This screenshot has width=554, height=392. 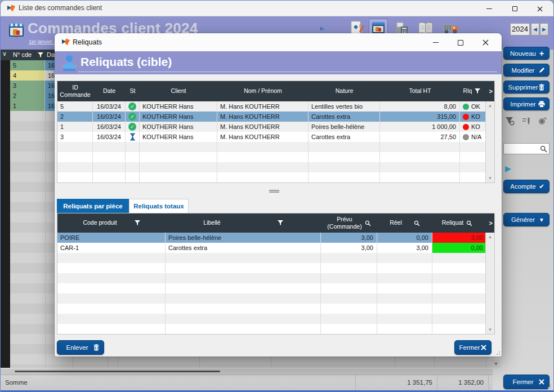 I want to click on fermer-label: Fermer, so click(x=523, y=382).